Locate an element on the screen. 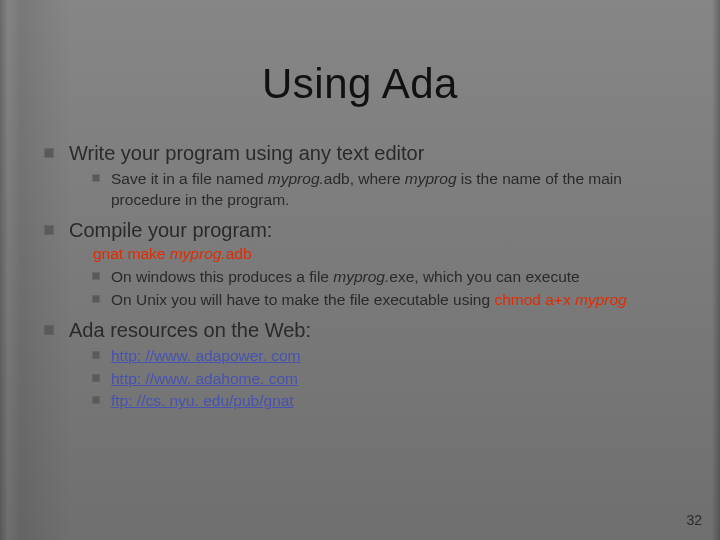 The image size is (720, 540). point-write-sub: Save it in a file named myprog.adb, wher… is located at coordinates (386, 190).